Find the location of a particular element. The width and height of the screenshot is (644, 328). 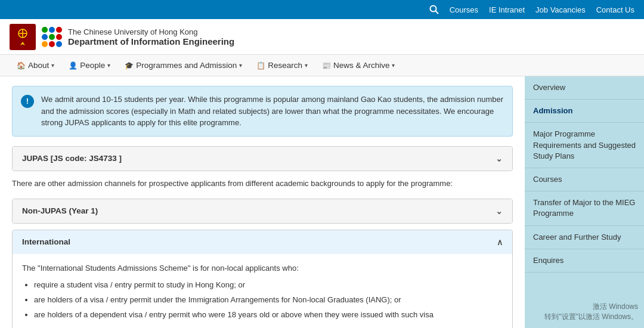

jupas-accordion: JUPAS [JS code: JS4733 ] ⌄ is located at coordinates (262, 159).